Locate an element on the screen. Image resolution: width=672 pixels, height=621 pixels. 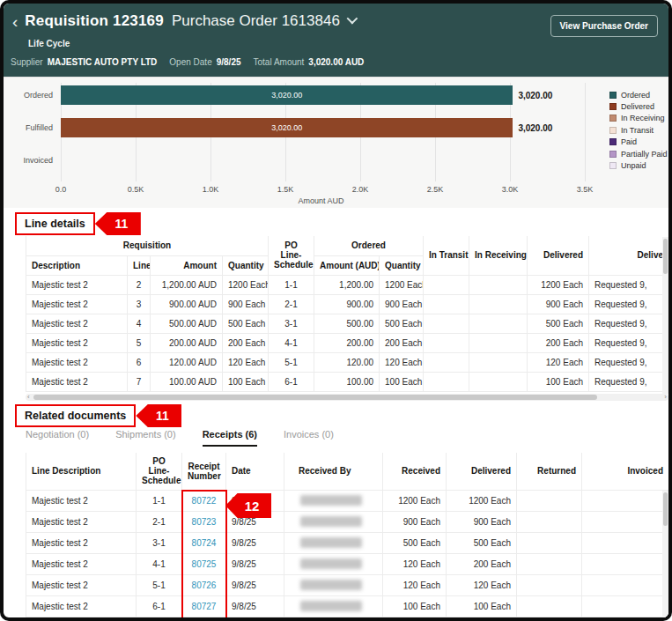
col-quantity: Quantity is located at coordinates (246, 265).